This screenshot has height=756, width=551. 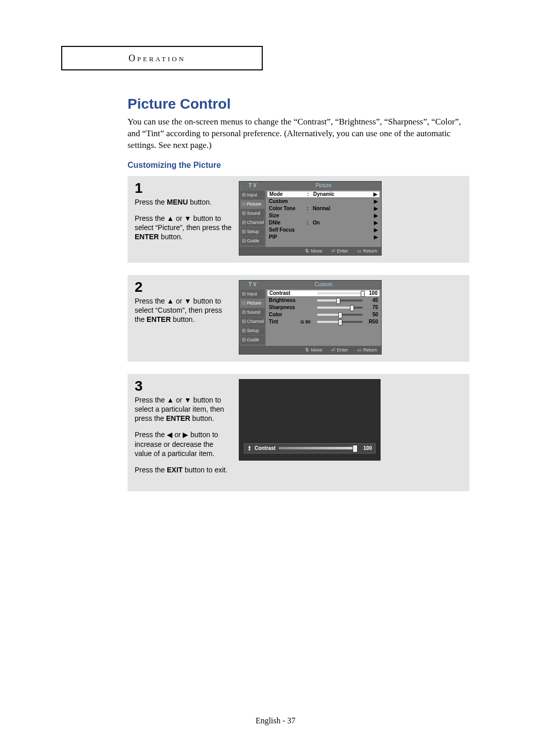 I want to click on slider-color: Color50, so click(x=323, y=315).